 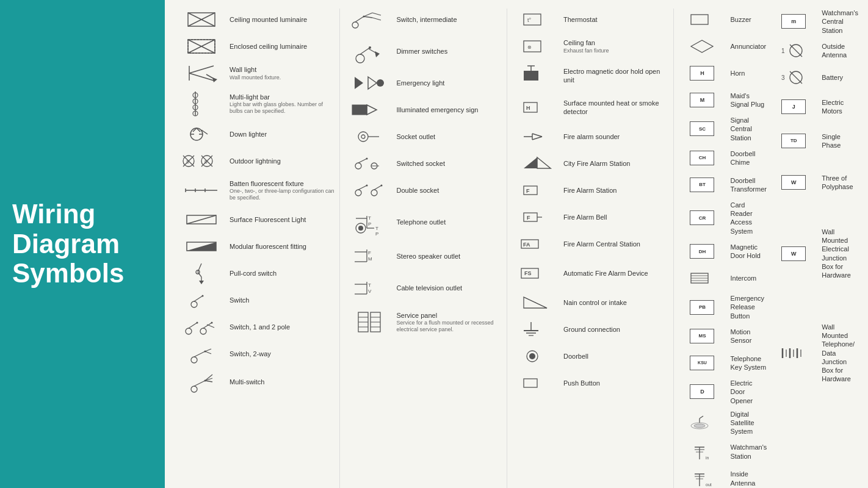 What do you see at coordinates (370, 259) in the screenshot?
I see `svg-text: M` at bounding box center [370, 259].